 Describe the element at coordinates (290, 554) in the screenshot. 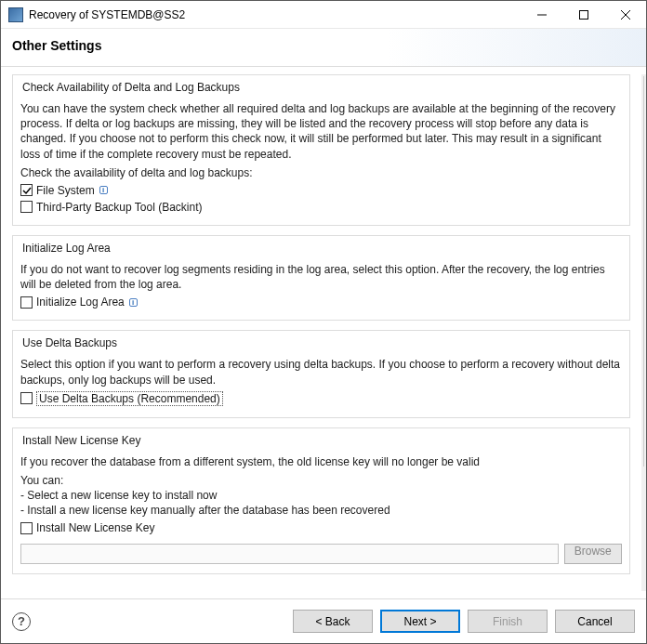

I see `license-path-input` at that location.